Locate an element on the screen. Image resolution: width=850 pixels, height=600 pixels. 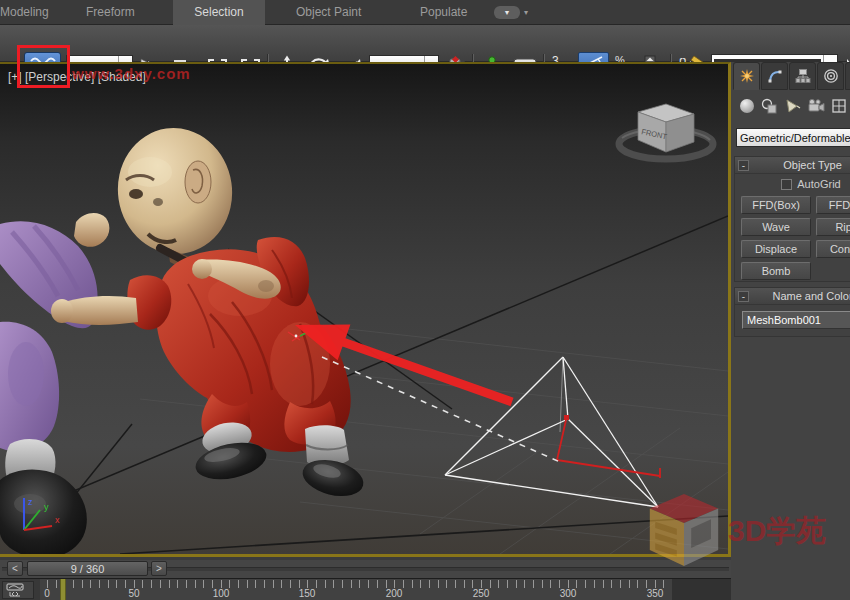
autogrid-row: AutoGrid is located at coordinates (792, 184).